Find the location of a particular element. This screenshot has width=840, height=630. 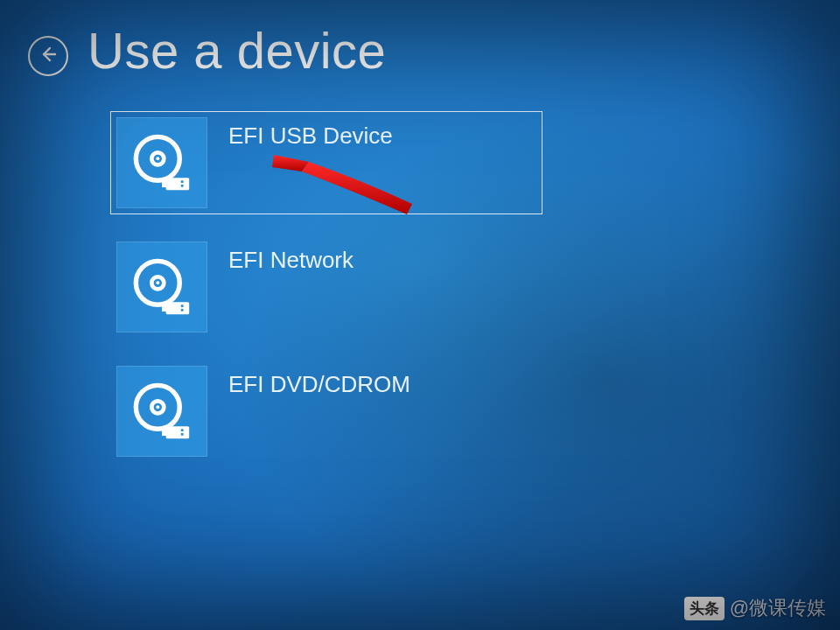

watermark-text: @微课传媒 is located at coordinates (778, 608).